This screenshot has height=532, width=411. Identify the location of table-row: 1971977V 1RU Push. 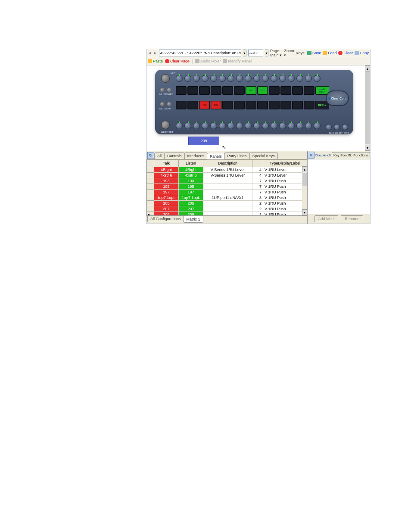
(227, 192).